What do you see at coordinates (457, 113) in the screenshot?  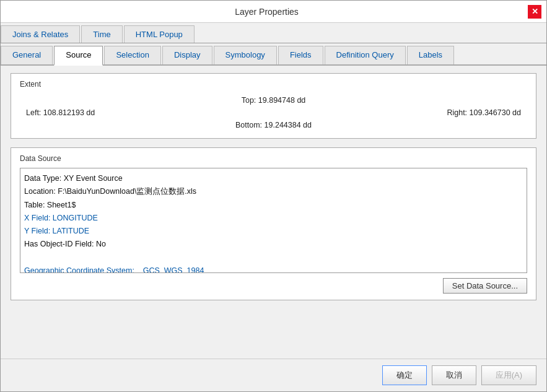 I see `extent-right-label: Right:` at bounding box center [457, 113].